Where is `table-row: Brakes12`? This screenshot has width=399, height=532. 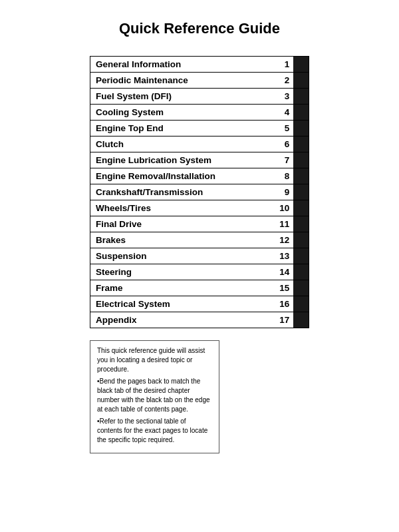
table-row: Brakes12 is located at coordinates (200, 240).